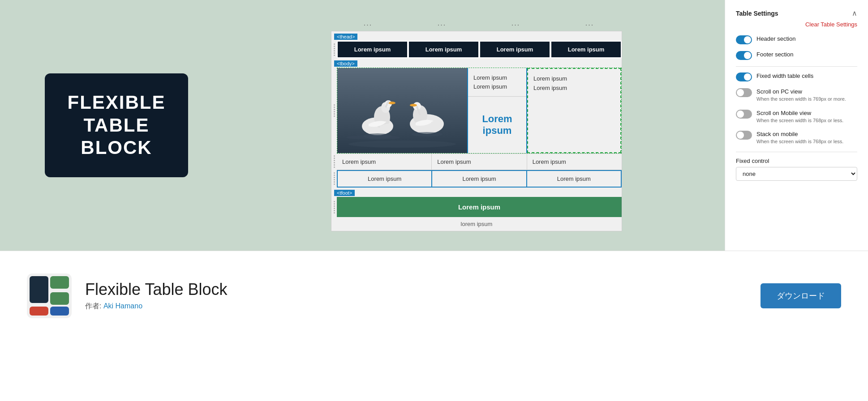  Describe the element at coordinates (116, 125) in the screenshot. I see `logo-box: FLEXIBLE TABLE BLOCK` at that location.